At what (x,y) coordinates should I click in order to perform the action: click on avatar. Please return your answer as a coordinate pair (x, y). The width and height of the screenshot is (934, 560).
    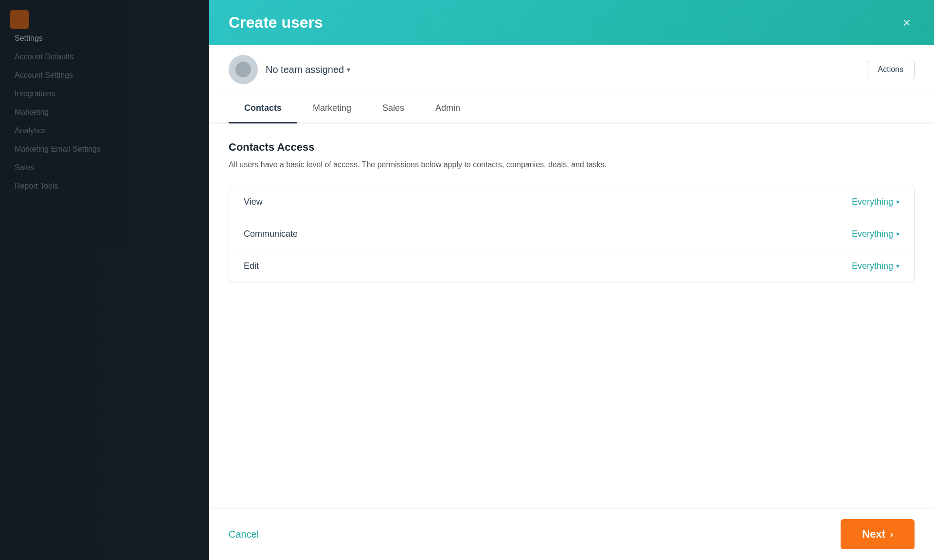
    Looking at the image, I should click on (243, 70).